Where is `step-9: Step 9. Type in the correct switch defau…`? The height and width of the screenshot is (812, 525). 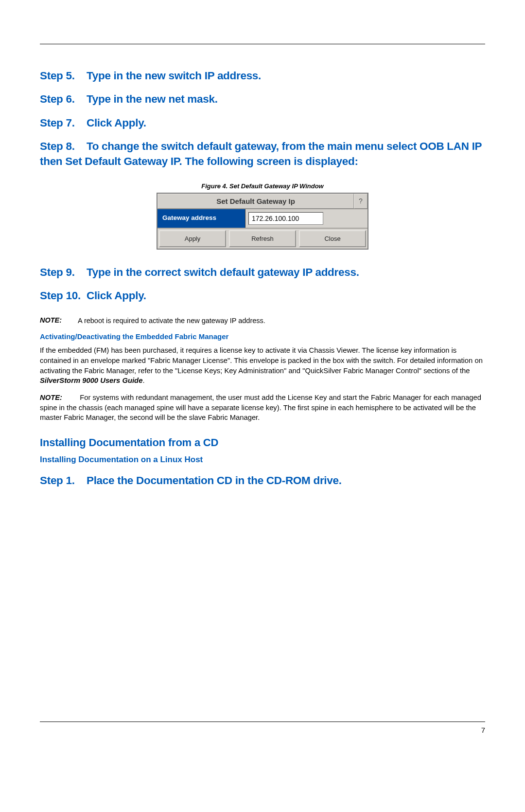 step-9: Step 9. Type in the correct switch defau… is located at coordinates (262, 272).